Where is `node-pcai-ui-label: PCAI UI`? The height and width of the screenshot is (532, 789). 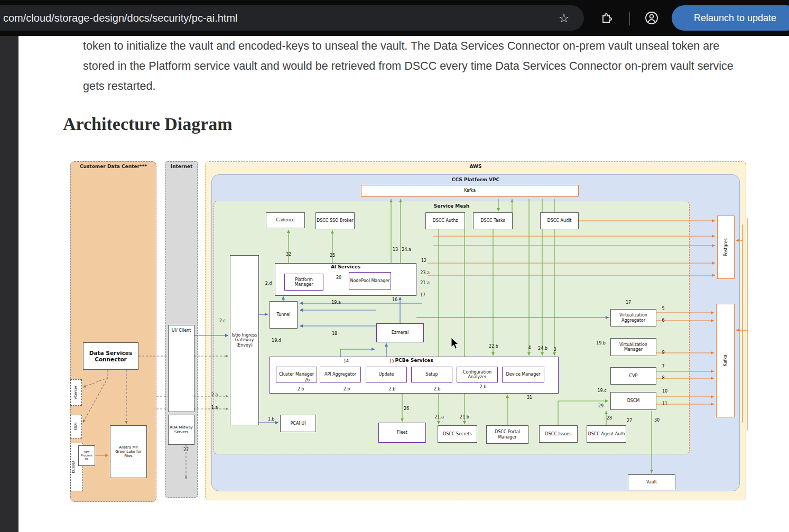 node-pcai-ui-label: PCAI UI is located at coordinates (298, 424).